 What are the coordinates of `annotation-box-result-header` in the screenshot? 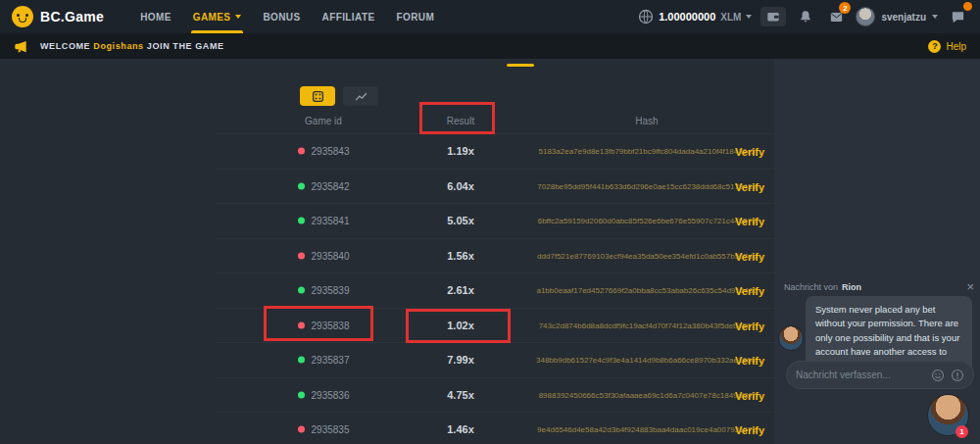 It's located at (457, 118).